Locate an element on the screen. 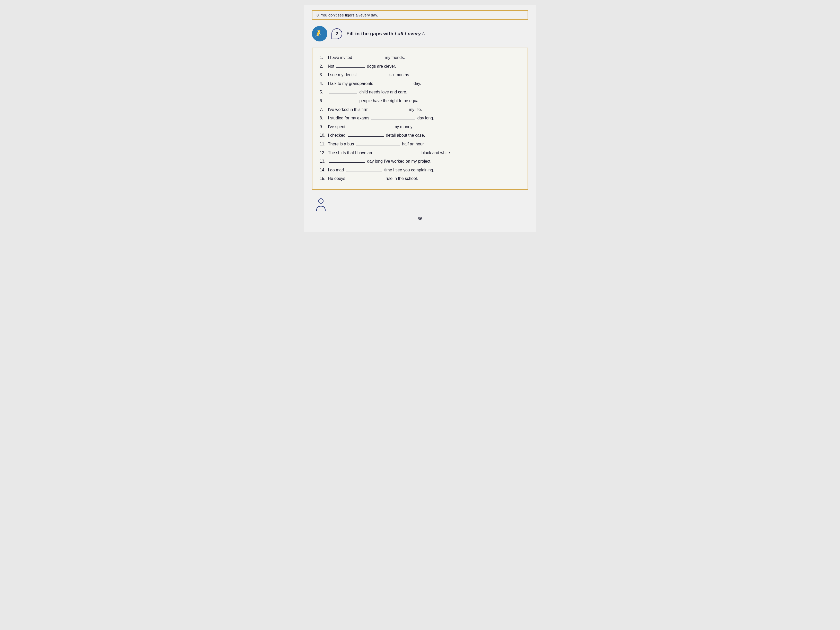  list-item: 13. day long I've worked on my project. is located at coordinates (420, 161).